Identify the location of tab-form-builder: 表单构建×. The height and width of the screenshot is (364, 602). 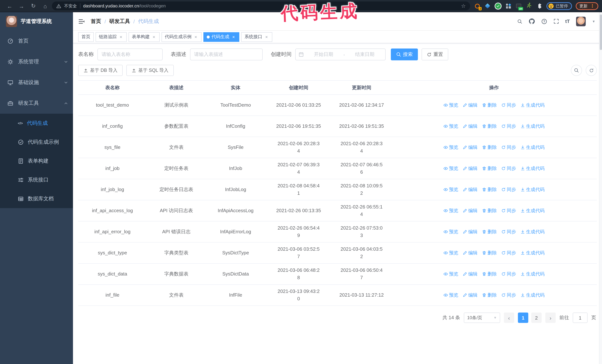
(144, 37).